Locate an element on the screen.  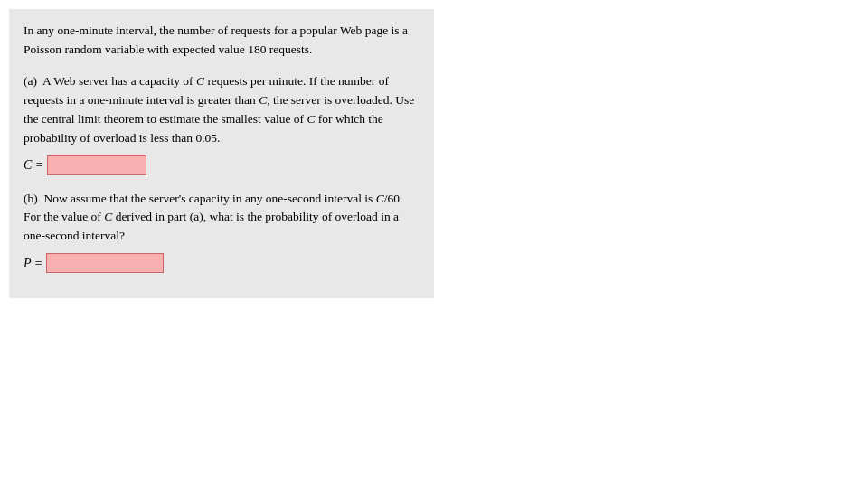
part-a-answer-label: C = is located at coordinates (33, 164).